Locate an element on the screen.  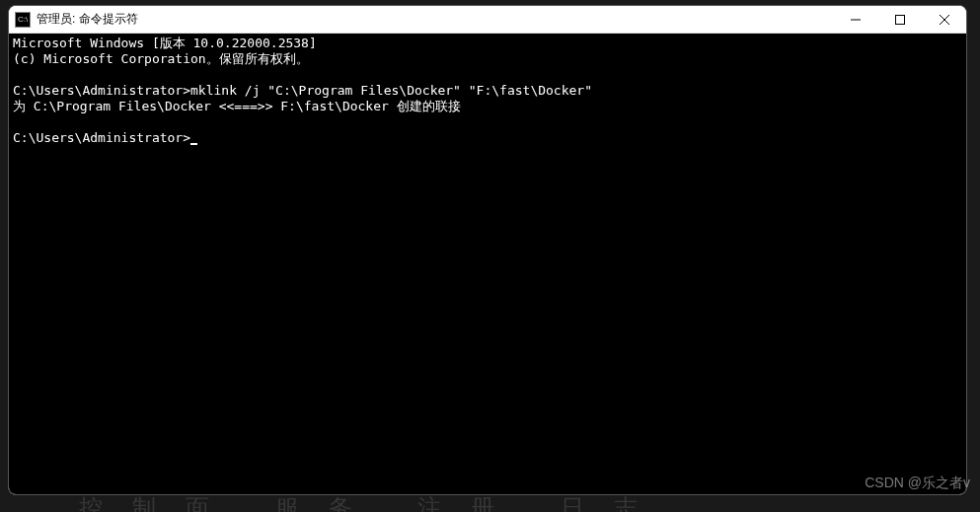
minimize-button is located at coordinates (855, 20).